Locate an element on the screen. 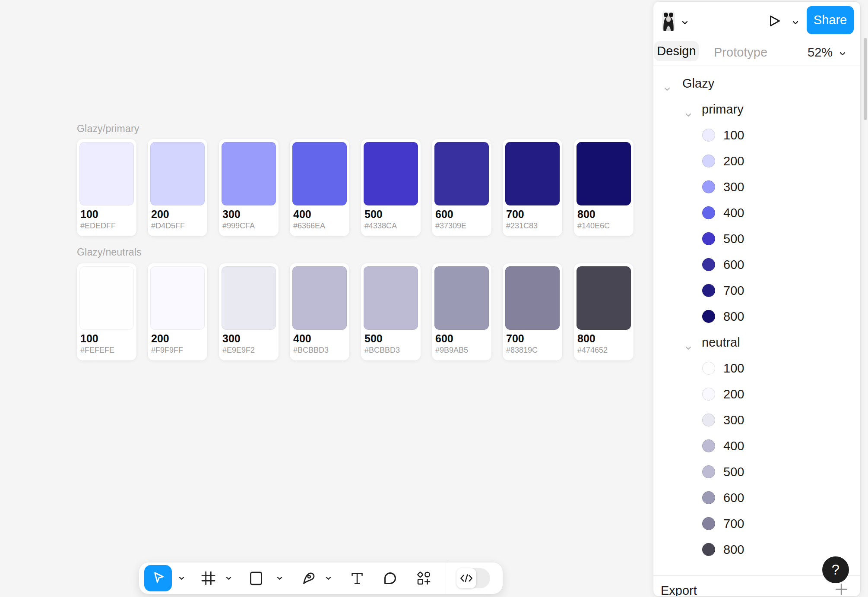 This screenshot has width=868, height=597. swatch-card-neutral-500: 500#BCBBD3 is located at coordinates (391, 312).